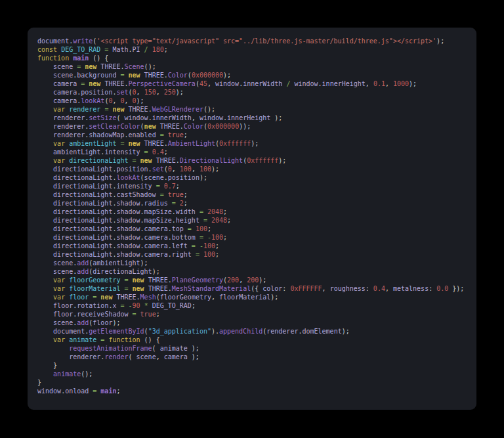 Image resolution: width=504 pixels, height=438 pixels. Describe the element at coordinates (252, 365) in the screenshot. I see `code-line: }` at that location.